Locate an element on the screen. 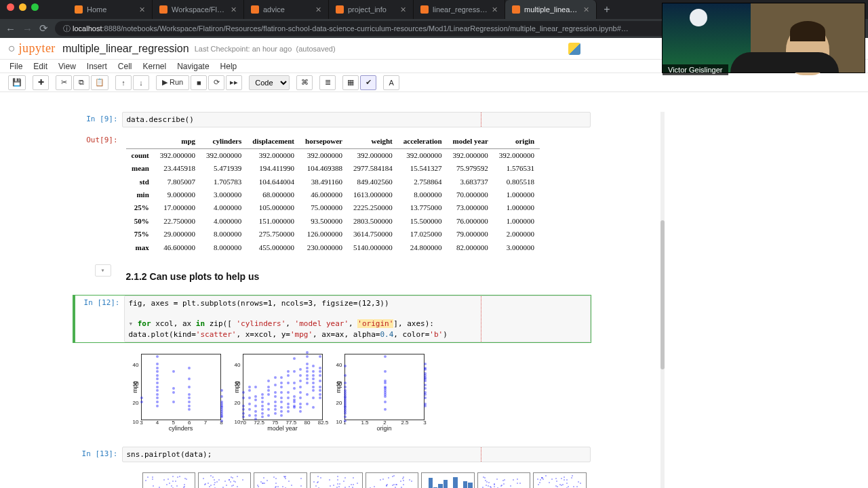 The height and width of the screenshot is (488, 868). code-input: data.describe() is located at coordinates (357, 119).